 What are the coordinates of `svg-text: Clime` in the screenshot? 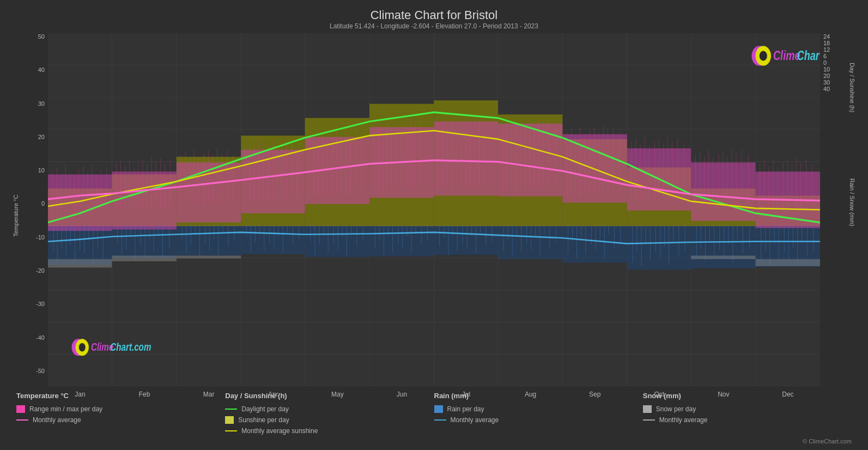 It's located at (787, 56).